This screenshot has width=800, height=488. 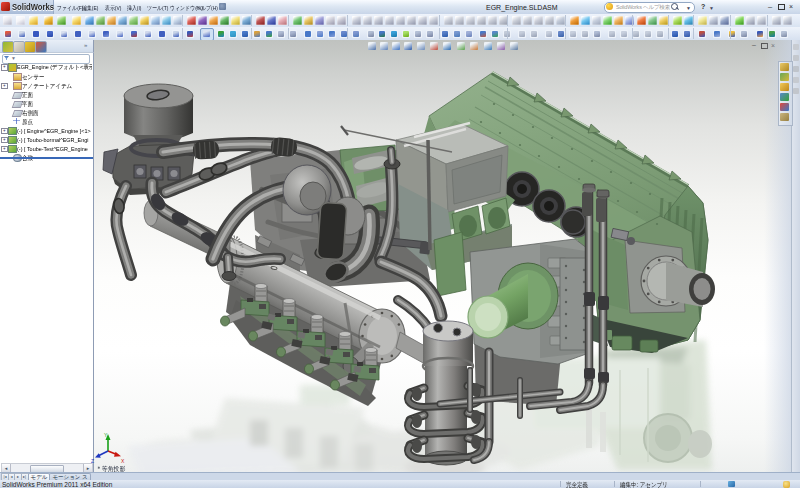 What do you see at coordinates (92, 461) in the screenshot?
I see `svg-text: Z` at bounding box center [92, 461].